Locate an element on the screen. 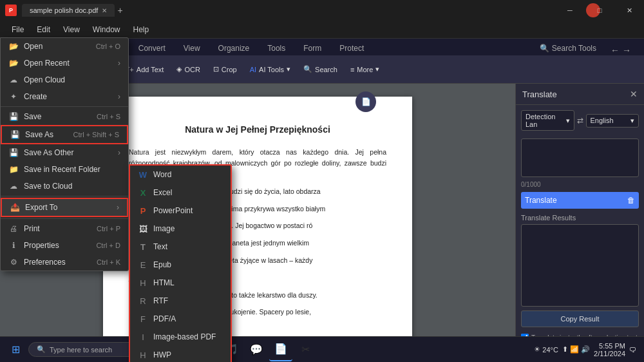 This screenshot has height=362, width=644. save-as-icon: 💾 is located at coordinates (15, 135).